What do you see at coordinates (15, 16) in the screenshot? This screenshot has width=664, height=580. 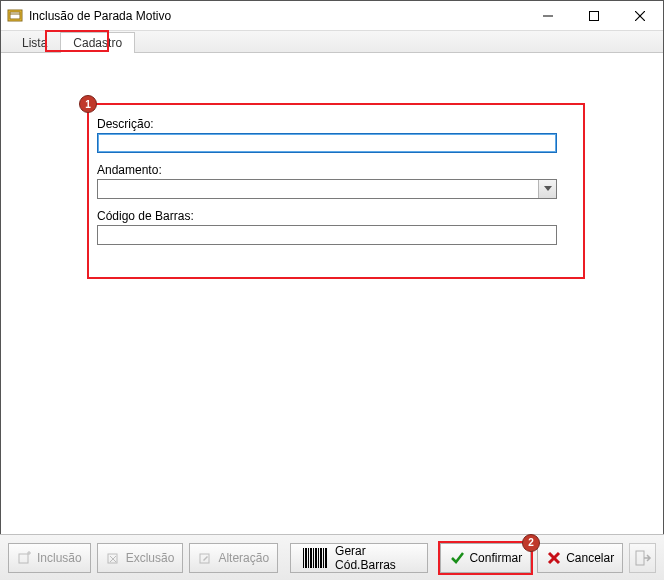 I see `app-icon` at bounding box center [15, 16].